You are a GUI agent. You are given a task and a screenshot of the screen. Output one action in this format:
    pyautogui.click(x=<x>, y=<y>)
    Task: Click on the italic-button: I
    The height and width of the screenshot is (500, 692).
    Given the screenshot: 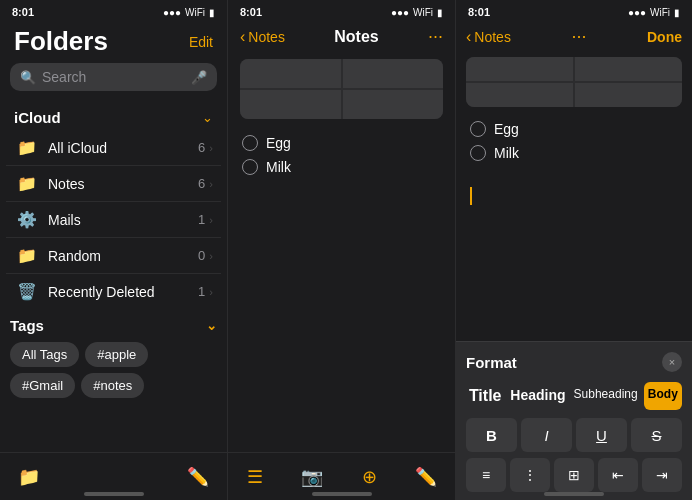 What is the action you would take?
    pyautogui.click(x=546, y=435)
    